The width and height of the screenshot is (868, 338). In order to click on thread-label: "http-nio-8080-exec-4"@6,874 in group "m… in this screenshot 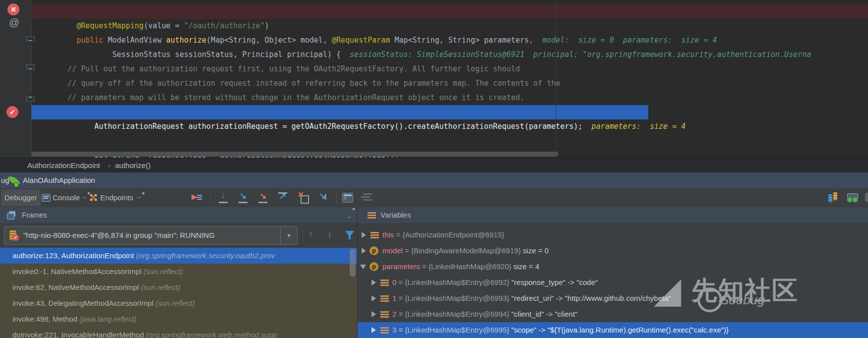, I will do `click(119, 235)`.